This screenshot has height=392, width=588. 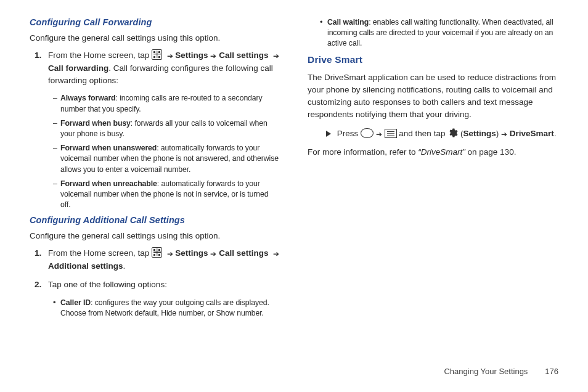 I want to click on drive-smart-para: The DriveSmart application can be used t…, so click(x=433, y=96).